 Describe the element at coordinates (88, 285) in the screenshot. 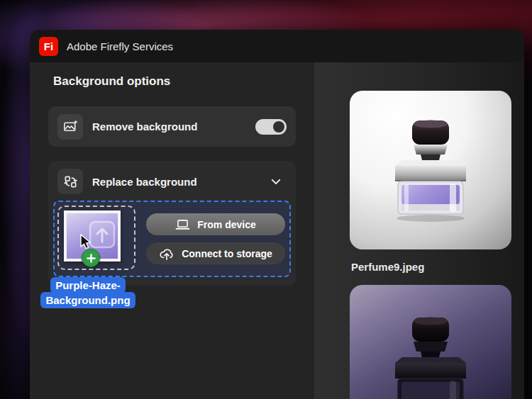

I see `dragged-filename-line1: Purple-Haze-` at that location.